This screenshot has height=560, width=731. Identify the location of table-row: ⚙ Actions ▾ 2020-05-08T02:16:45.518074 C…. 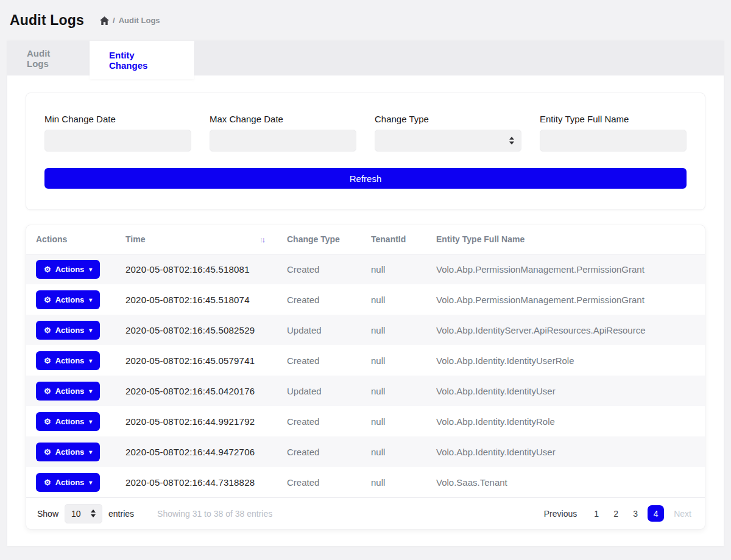
(366, 299).